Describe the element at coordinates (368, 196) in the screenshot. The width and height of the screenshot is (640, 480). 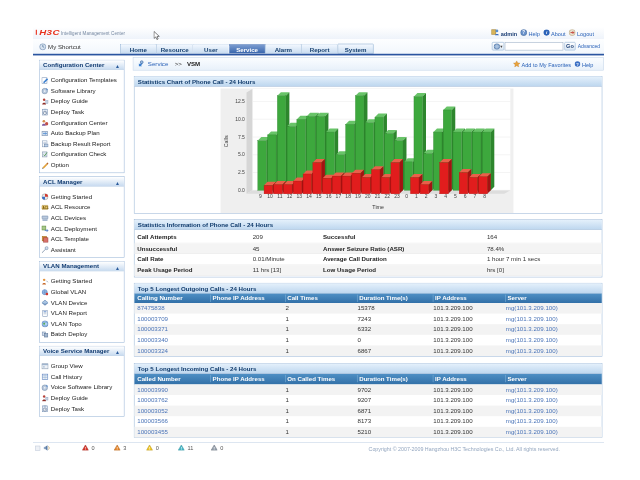
I see `svg-text: 20` at that location.